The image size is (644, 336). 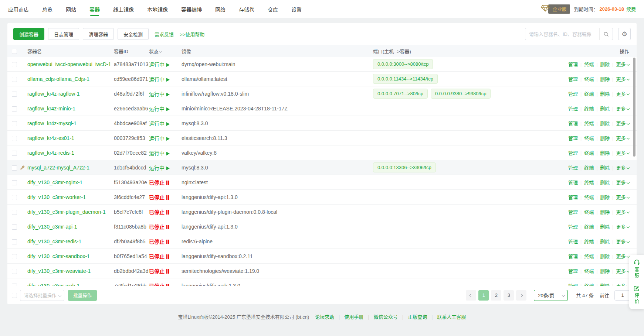 What do you see at coordinates (98, 34) in the screenshot?
I see `clean-container-button: 清理容器` at bounding box center [98, 34].